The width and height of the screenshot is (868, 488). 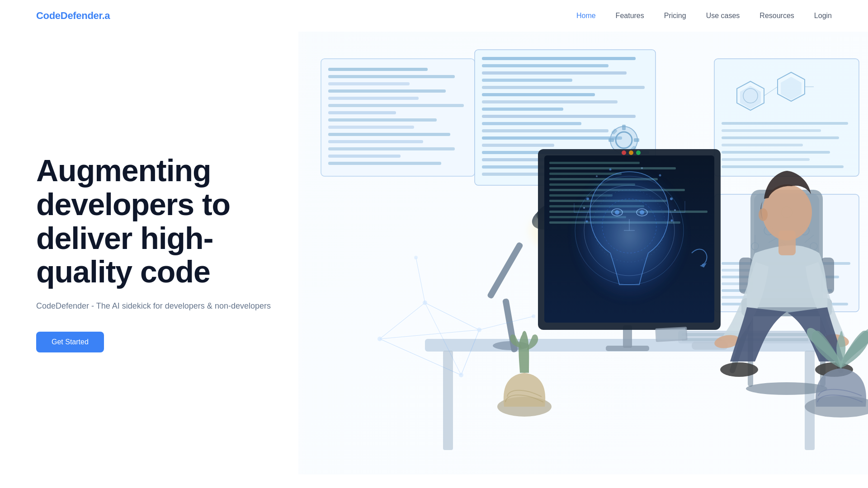 I want to click on navbar: CodeDefender.a Home Features Pricing Use…, so click(x=434, y=16).